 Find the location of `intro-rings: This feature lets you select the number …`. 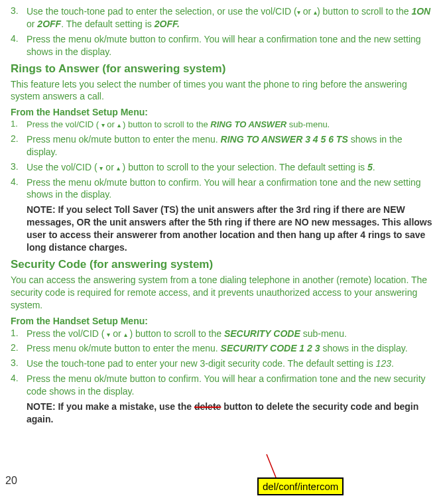

intro-rings: This feature lets you select the number … is located at coordinates (222, 91).